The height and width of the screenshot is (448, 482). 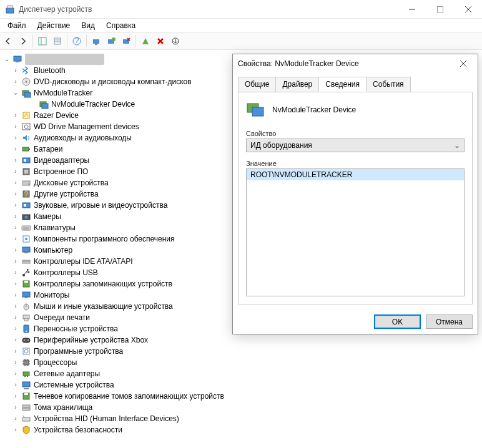 I want to click on uninstall-button, so click(x=126, y=41).